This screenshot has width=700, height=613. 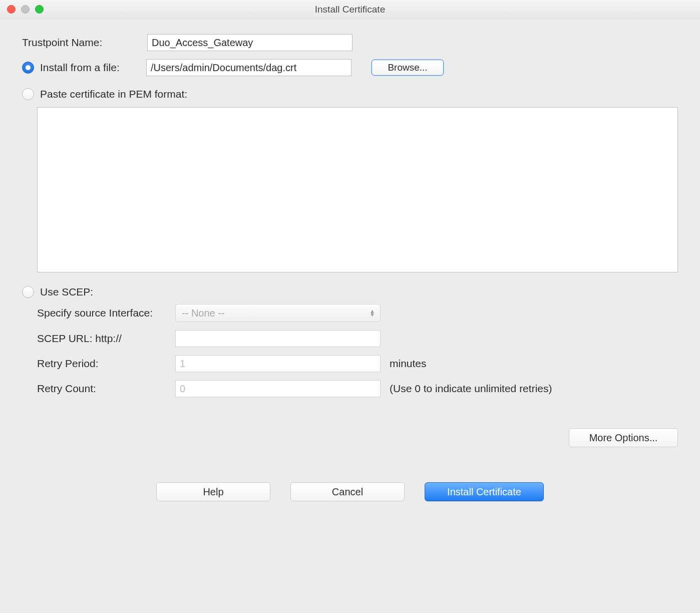 I want to click on install-from-file-label: Install from a file:, so click(x=93, y=68).